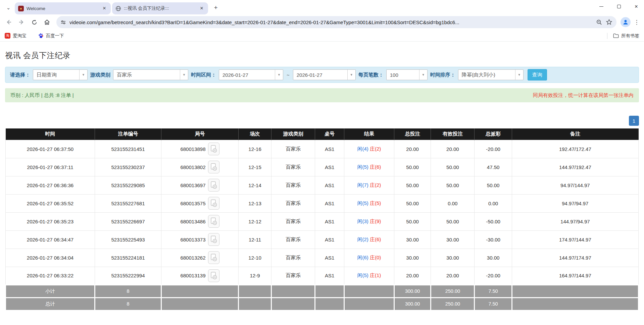 The width and height of the screenshot is (644, 325). What do you see at coordinates (575, 258) in the screenshot?
I see `cell-note: 144.97/174.97` at bounding box center [575, 258].